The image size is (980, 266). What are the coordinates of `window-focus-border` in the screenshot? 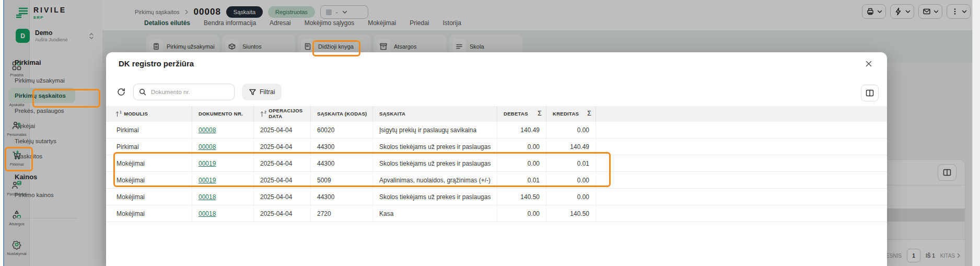 It's located at (4, 133).